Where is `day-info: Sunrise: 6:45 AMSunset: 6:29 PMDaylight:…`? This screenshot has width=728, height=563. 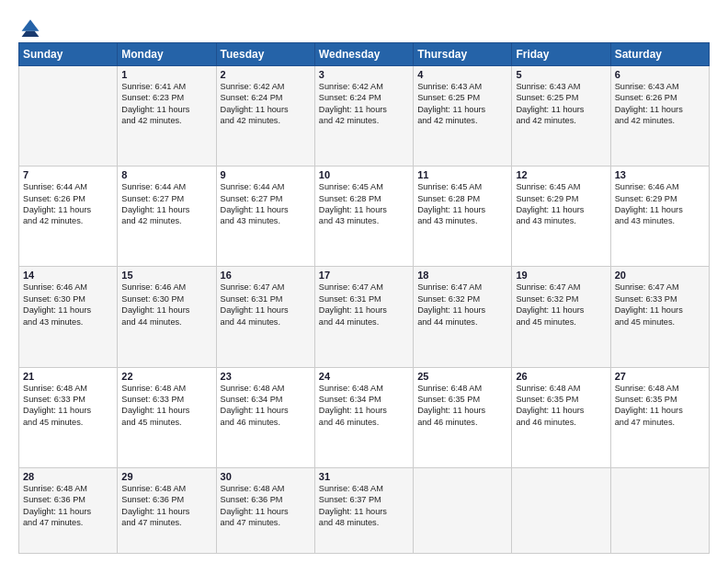
day-info: Sunrise: 6:45 AMSunset: 6:29 PMDaylight:… is located at coordinates (561, 204).